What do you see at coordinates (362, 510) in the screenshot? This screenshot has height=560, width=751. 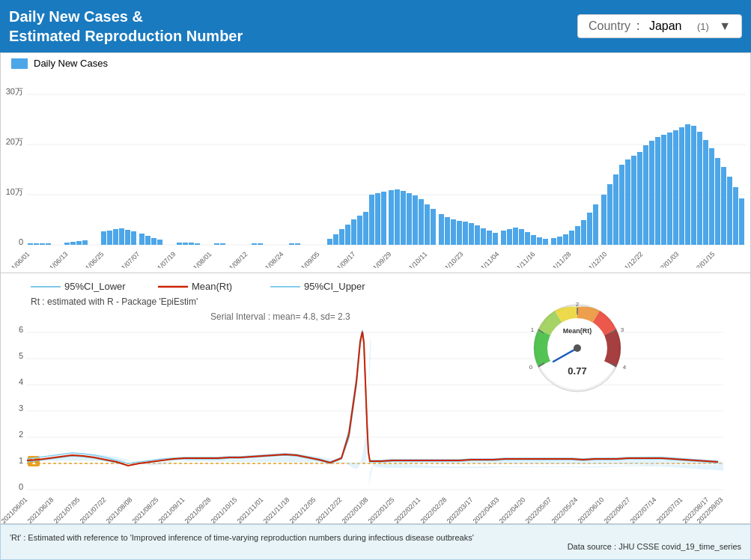 I see `x-axis-rt-labels: 2021/06/01 2021/06/18 2021/07/05 2021/07…` at bounding box center [362, 510].